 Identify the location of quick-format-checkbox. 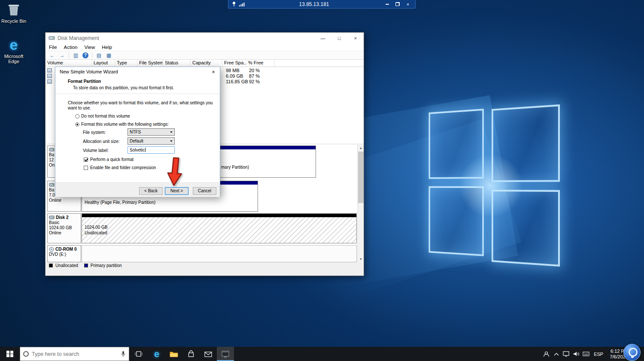
(86, 160).